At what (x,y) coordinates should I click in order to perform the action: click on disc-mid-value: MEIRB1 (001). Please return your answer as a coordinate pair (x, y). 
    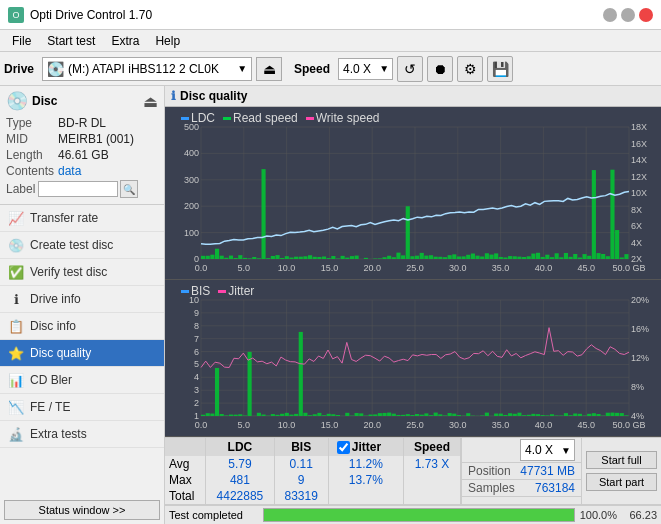
    Looking at the image, I should click on (96, 139).